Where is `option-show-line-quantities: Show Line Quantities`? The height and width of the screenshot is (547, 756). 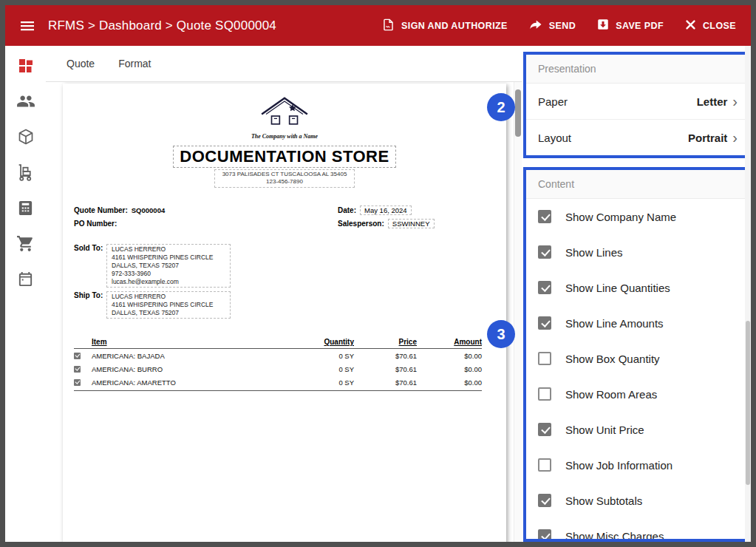 option-show-line-quantities: Show Line Quantities is located at coordinates (636, 288).